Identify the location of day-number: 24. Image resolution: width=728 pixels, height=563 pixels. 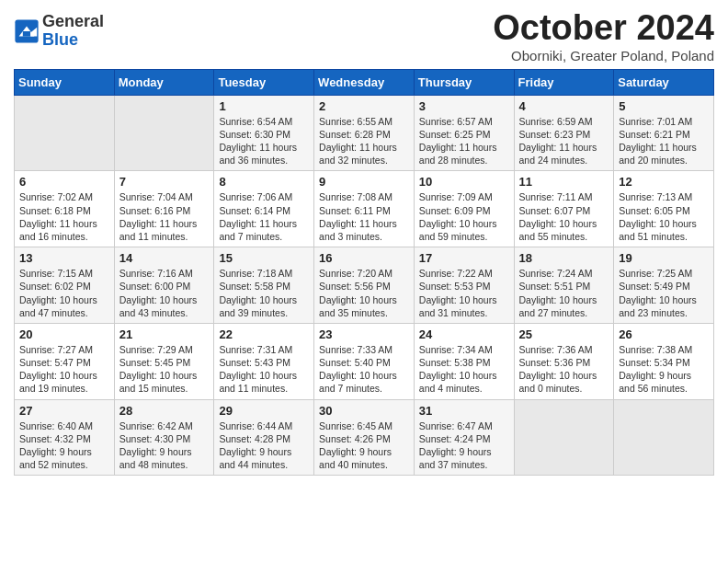
(464, 335).